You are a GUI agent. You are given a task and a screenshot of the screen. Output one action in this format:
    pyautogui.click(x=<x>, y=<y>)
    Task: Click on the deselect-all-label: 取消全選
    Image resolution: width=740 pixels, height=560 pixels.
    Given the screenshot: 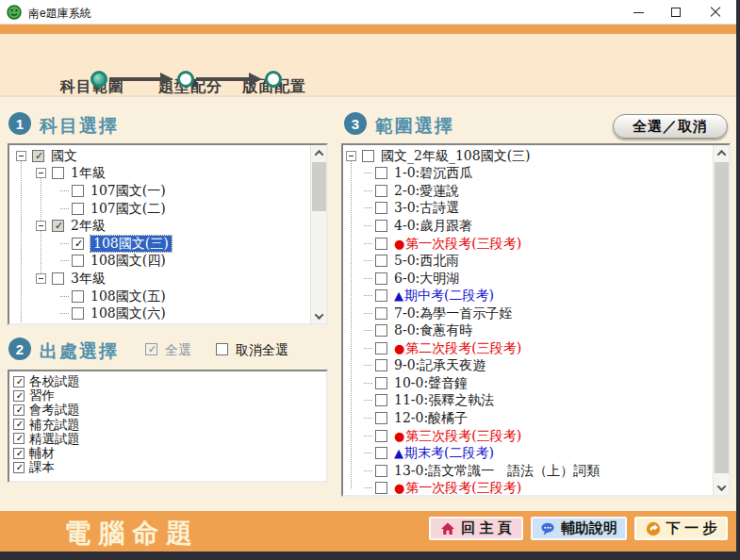 What is the action you would take?
    pyautogui.click(x=262, y=351)
    